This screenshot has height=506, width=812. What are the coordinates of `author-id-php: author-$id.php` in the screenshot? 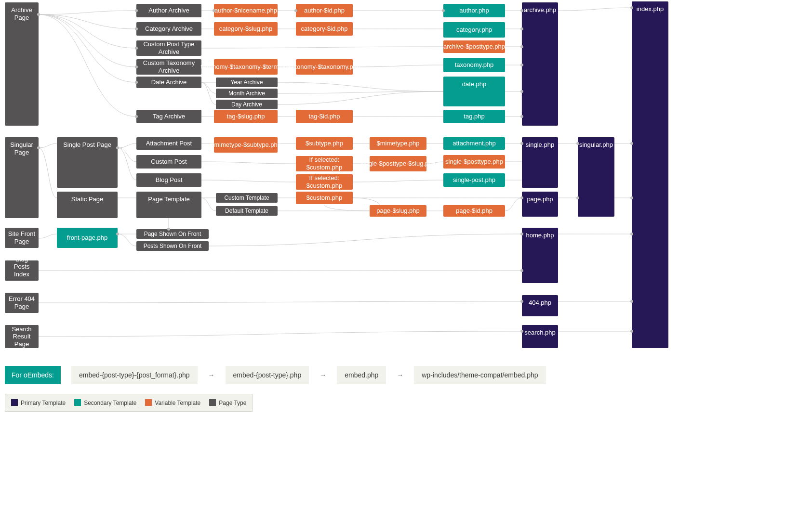 It's located at (324, 11).